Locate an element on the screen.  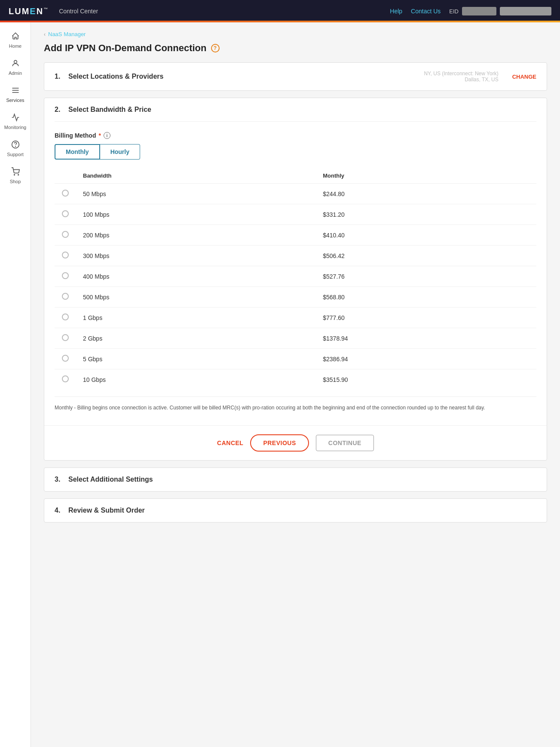
sidebar-item-shop: Shop is located at coordinates (15, 175).